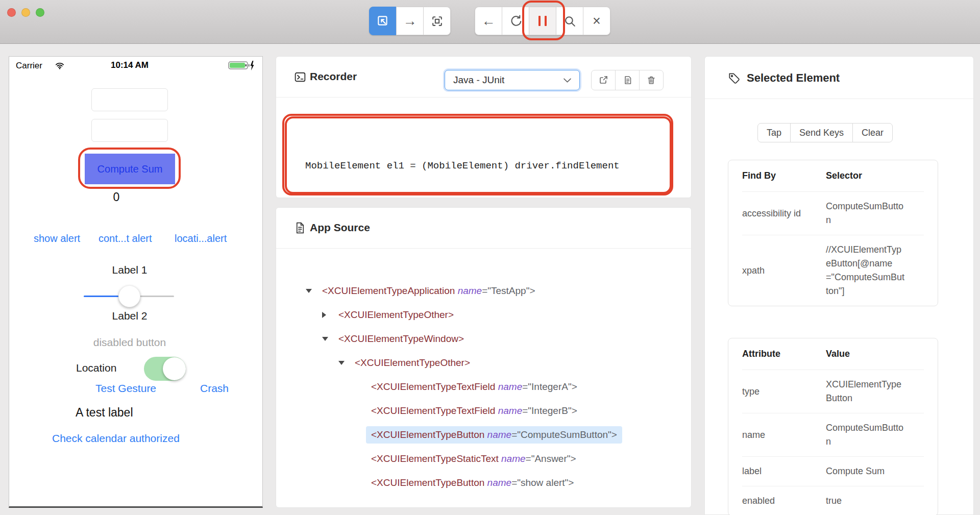  What do you see at coordinates (833, 354) in the screenshot?
I see `attributes-header-row: Attribute Value` at bounding box center [833, 354].